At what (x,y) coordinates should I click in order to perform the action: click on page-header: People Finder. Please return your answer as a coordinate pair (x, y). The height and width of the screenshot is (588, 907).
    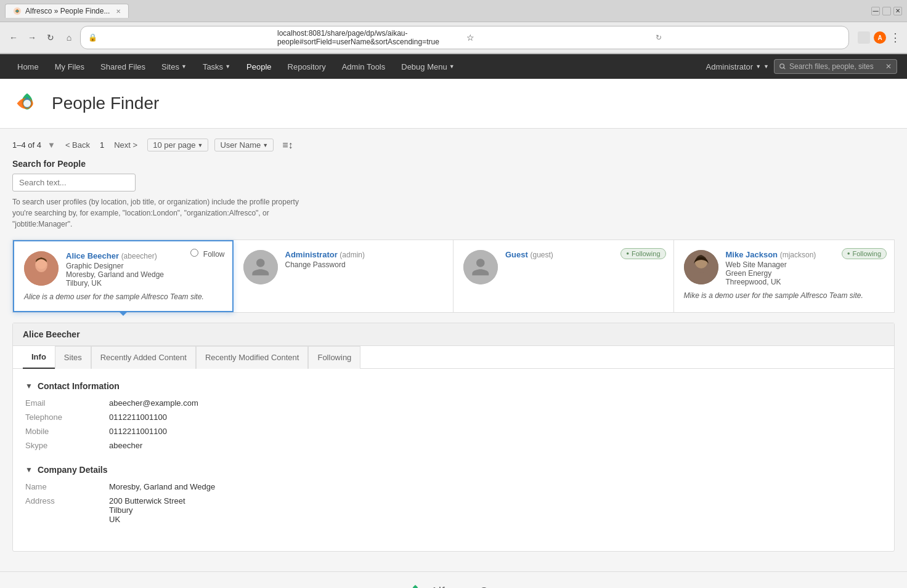
    Looking at the image, I should click on (453, 103).